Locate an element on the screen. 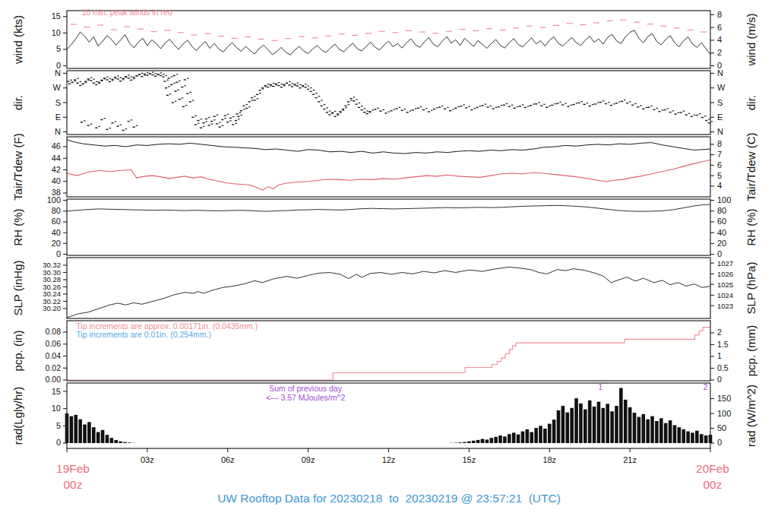 Image resolution: width=778 pixels, height=532 pixels. wind-left-tick-label: 5 is located at coordinates (59, 49).